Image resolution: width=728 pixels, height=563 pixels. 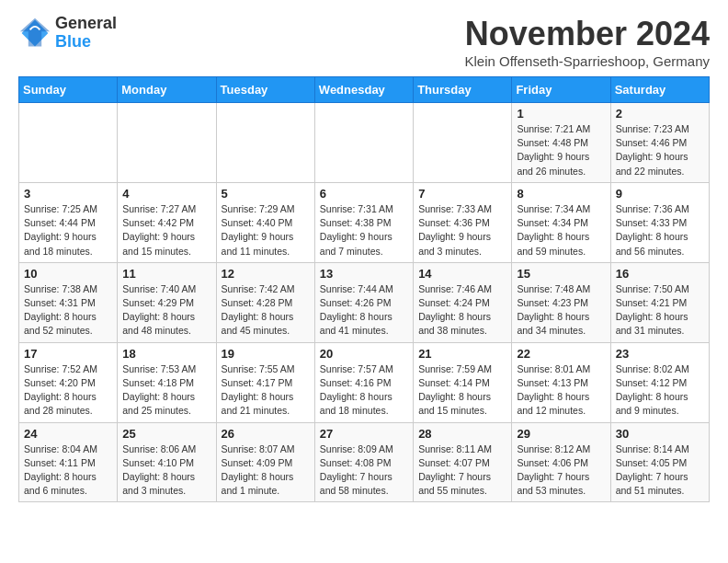 I want to click on day-info: Sunrise: 7:44 AMSunset: 4:26 PMDaylight:…, so click(x=364, y=311).